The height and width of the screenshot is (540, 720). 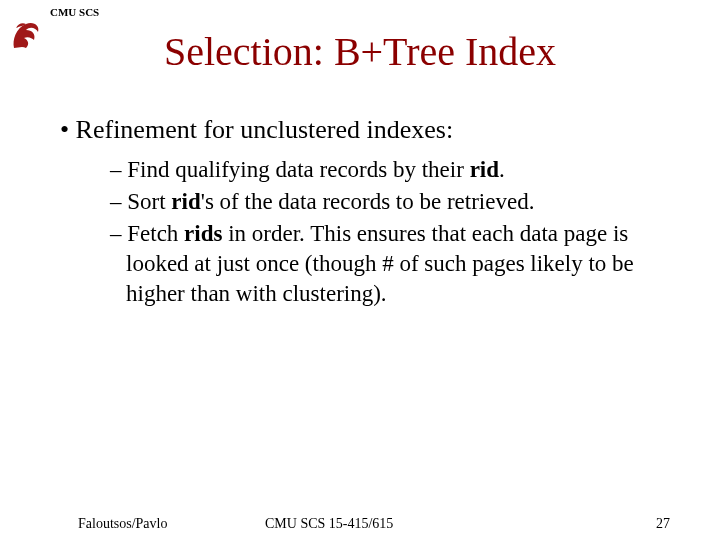 I want to click on sub-text: ., so click(x=502, y=170).